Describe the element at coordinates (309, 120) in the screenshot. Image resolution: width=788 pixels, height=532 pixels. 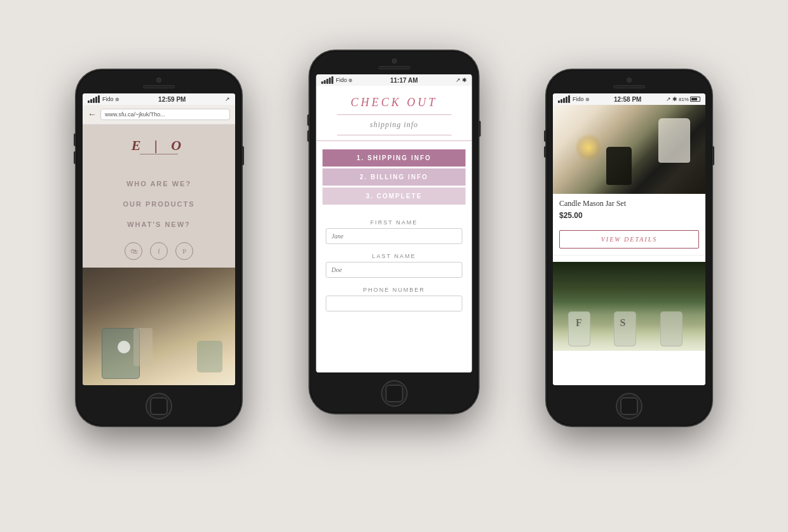
I see `vol-up-center` at that location.